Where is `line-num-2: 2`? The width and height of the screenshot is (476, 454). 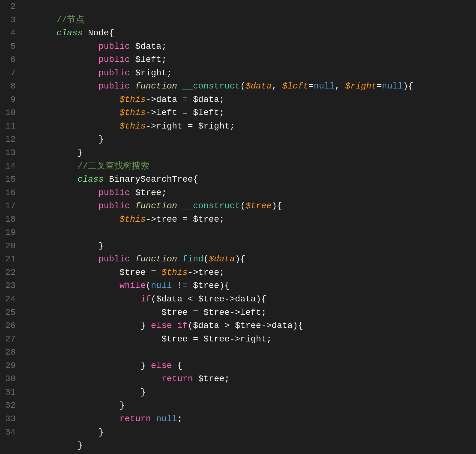 line-num-2: 2 is located at coordinates (8, 7).